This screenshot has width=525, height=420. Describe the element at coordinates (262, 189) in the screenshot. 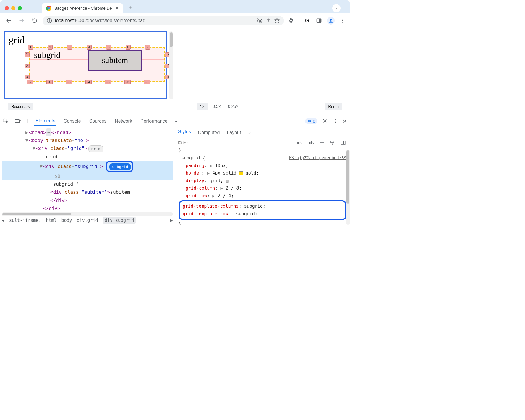

I see `css-rule: .subgrid { KKrajpZ?ani…pe=embed:39 paddi…` at that location.